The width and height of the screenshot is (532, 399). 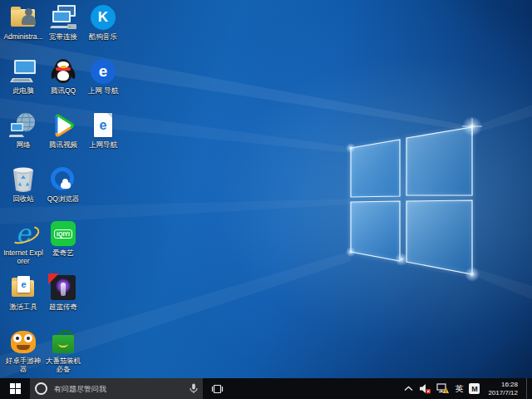 I want to click on desktop-icon-recycle-bin: 回收站, so click(x=23, y=193).